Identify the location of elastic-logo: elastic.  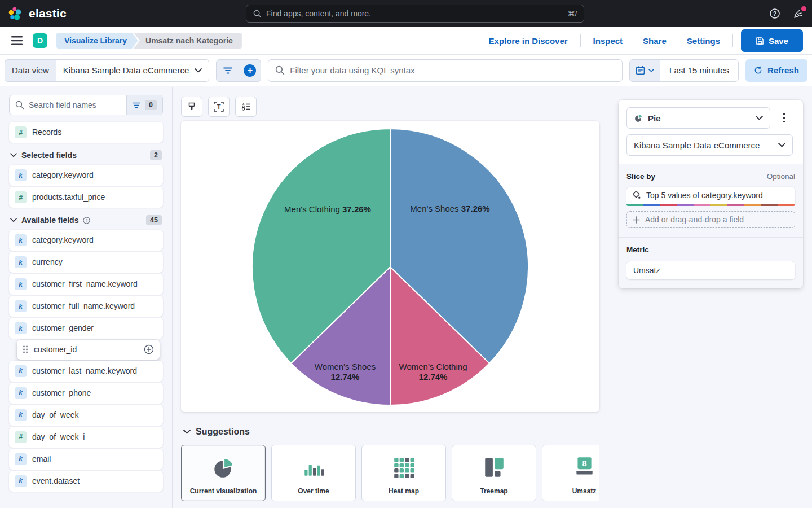
(37, 14).